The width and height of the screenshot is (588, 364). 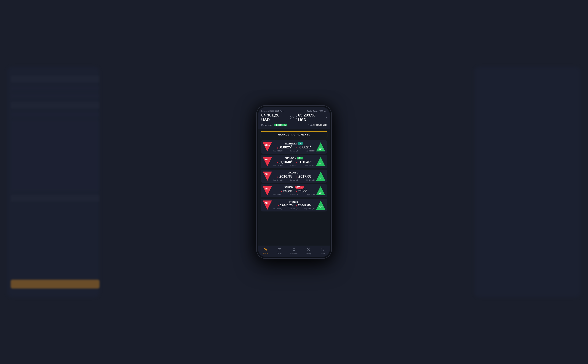 I want to click on margin-level-row: Margin Level: 1 239,14 %, so click(x=274, y=125).